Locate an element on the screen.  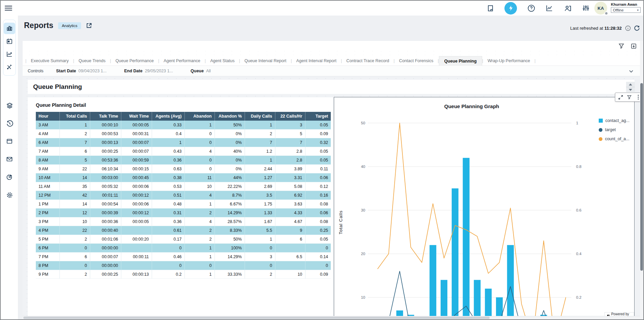
table-cell: 00:00:25 is located at coordinates (105, 151).